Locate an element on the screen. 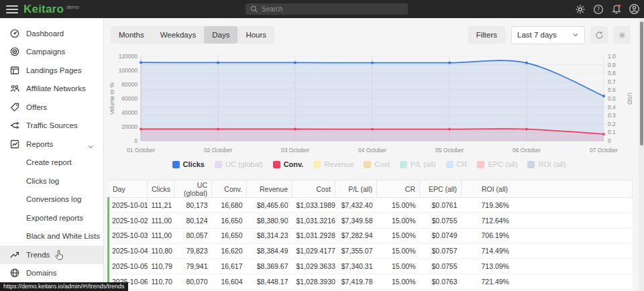  column-header-revenue: Revenue is located at coordinates (270, 189).